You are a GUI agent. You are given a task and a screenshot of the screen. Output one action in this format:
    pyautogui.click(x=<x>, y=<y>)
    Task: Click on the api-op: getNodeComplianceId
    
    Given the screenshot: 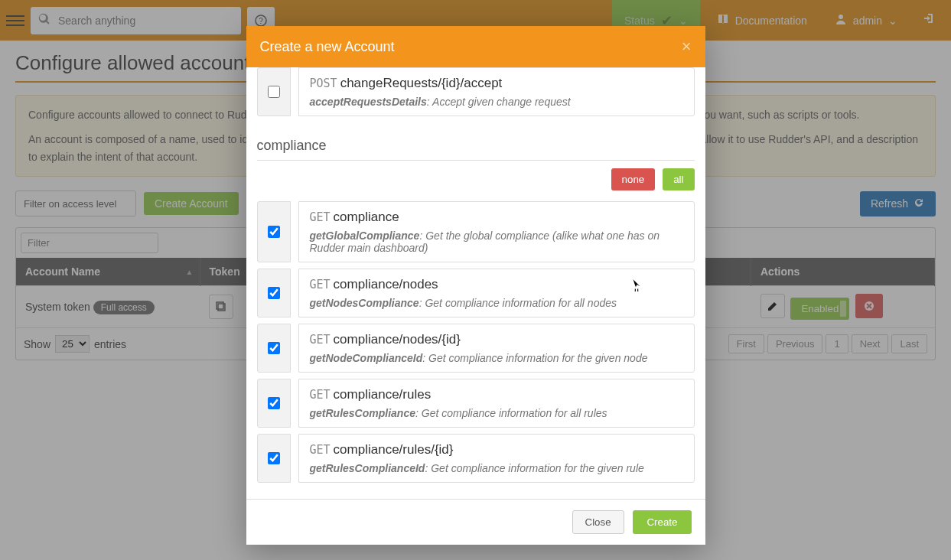 What is the action you would take?
    pyautogui.click(x=366, y=358)
    